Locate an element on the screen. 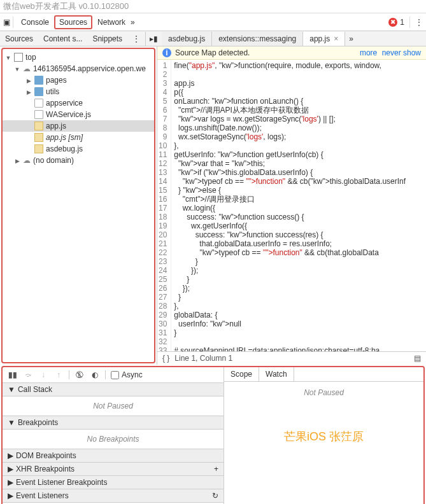 The image size is (426, 504). file-overflow-icon: » is located at coordinates (351, 39).